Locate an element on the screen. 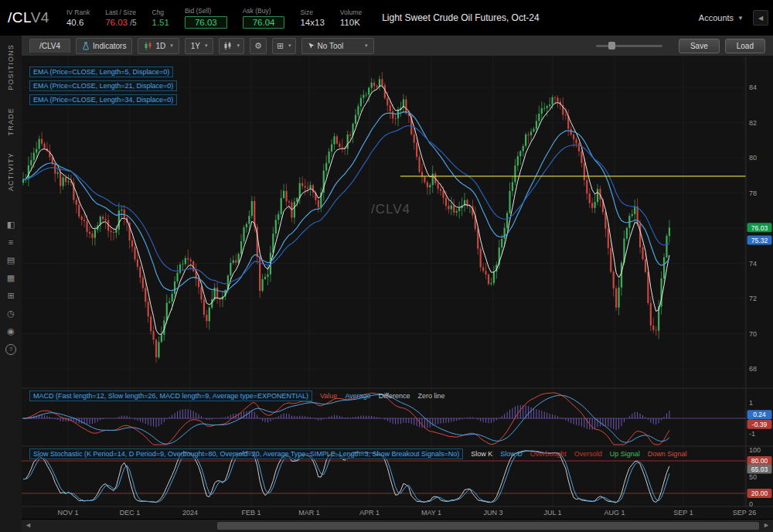  price-tick: 72 is located at coordinates (753, 298).